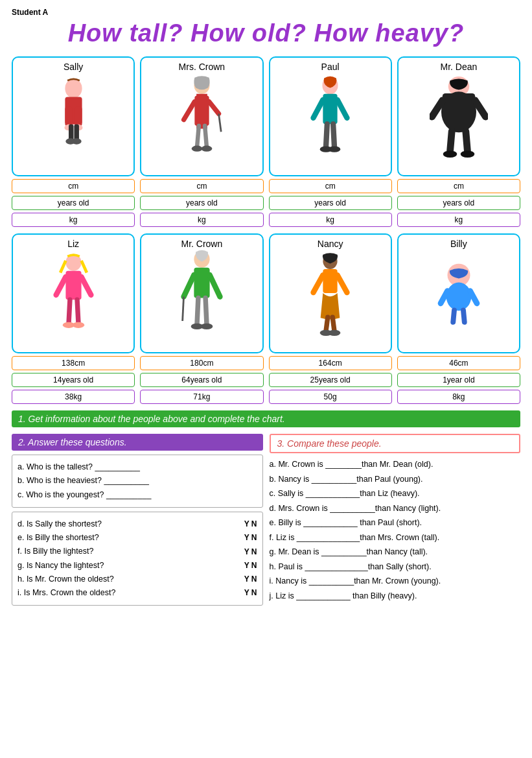  Describe the element at coordinates (395, 508) in the screenshot. I see `comparison-item: d. Mrs. Crown is __________than Nancy (l…` at that location.